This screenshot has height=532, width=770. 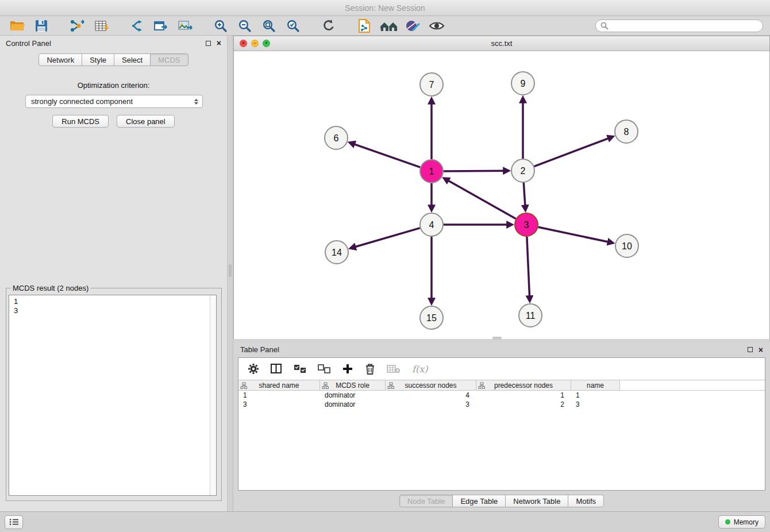 What do you see at coordinates (432, 171) in the screenshot?
I see `svg-text: 1` at bounding box center [432, 171].